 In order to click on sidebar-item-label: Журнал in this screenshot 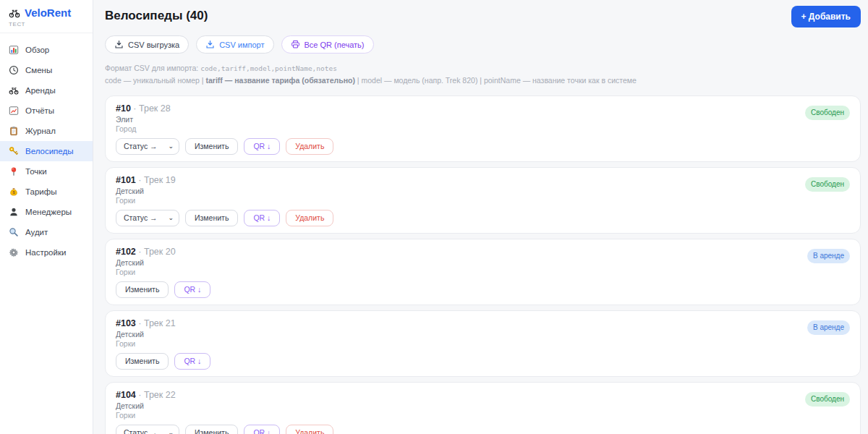, I will do `click(41, 131)`.